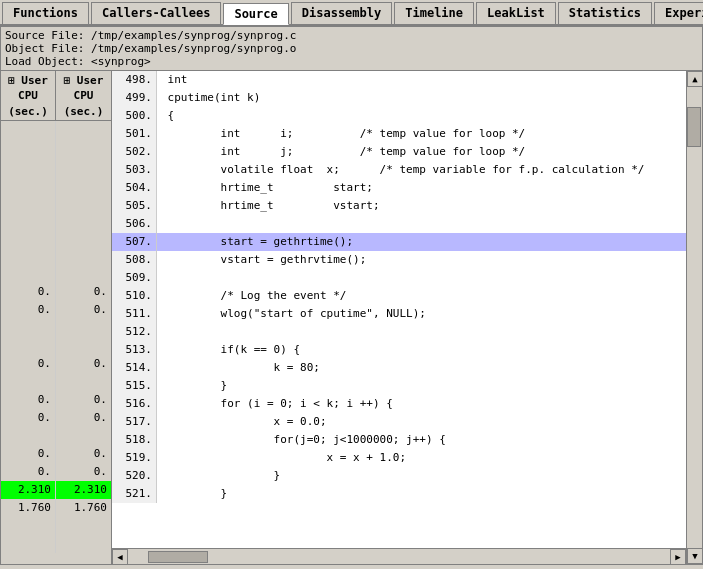  I want to click on horizontal-scrollbar: ◀ ▶, so click(399, 556).